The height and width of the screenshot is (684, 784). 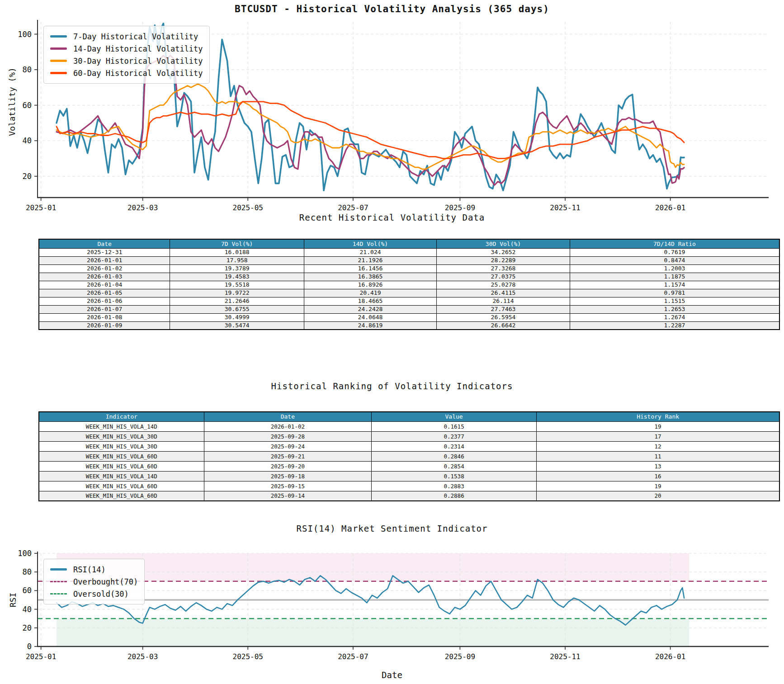 I want to click on table-cell: 2026-01-05, so click(x=104, y=293).